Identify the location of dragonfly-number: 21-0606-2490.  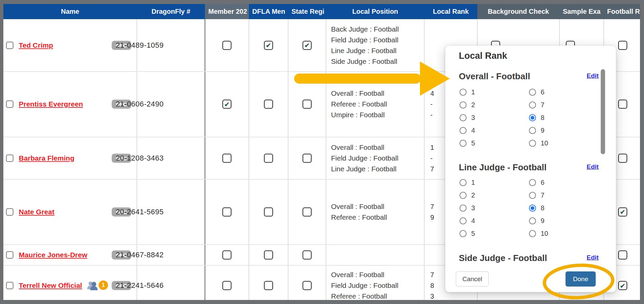
(140, 104).